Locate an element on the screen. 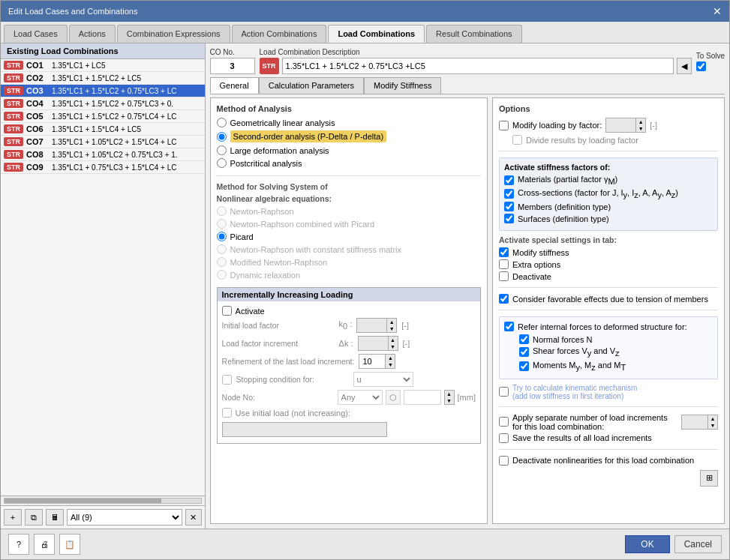 The width and height of the screenshot is (730, 560). list-item-selected: STR CO3 1.35*LC1 + 1.5*LC2 + 0.75*LC3 + … is located at coordinates (103, 91).